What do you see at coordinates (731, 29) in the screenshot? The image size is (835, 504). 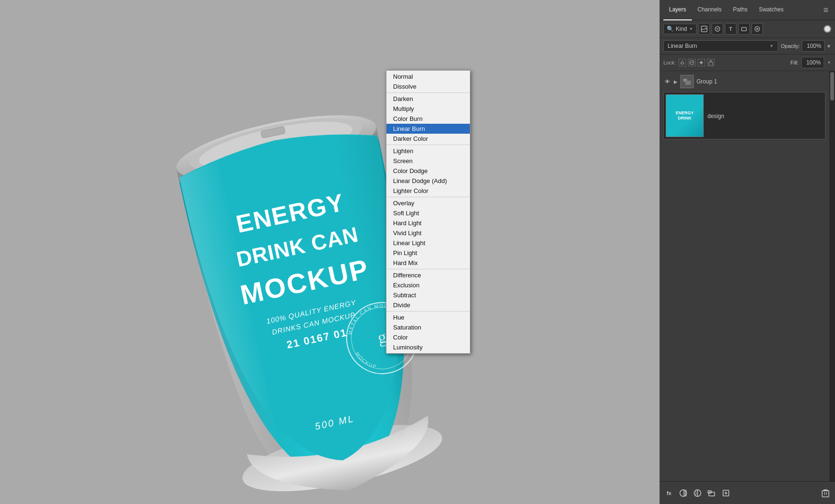 I see `type-filter-btn: T` at bounding box center [731, 29].